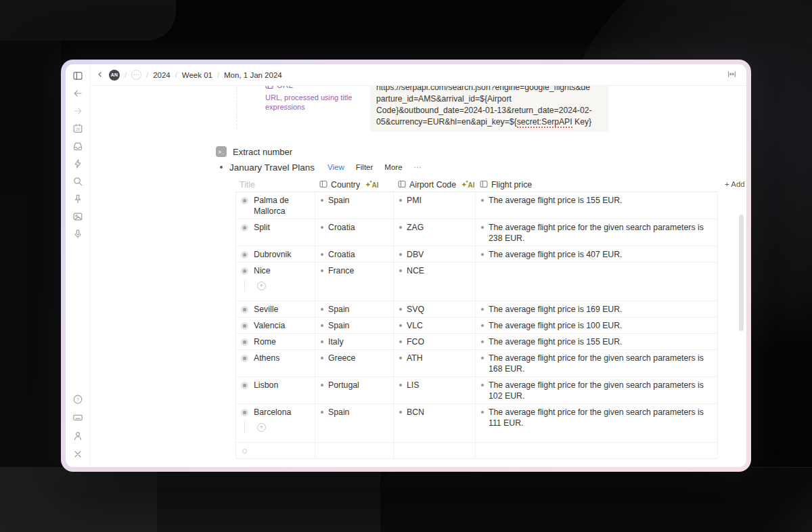 This screenshot has width=812, height=532. What do you see at coordinates (434, 363) in the screenshot?
I see `airport-code-cell: ATH` at bounding box center [434, 363].